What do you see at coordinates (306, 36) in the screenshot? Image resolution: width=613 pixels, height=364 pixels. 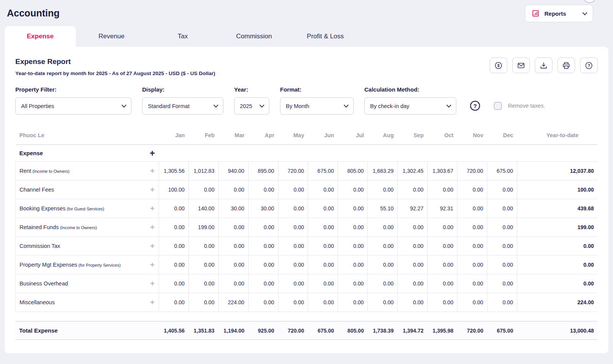 I see `tab-bar: ExpenseRevenueTaxCommissionProfit & Loss` at bounding box center [306, 36].